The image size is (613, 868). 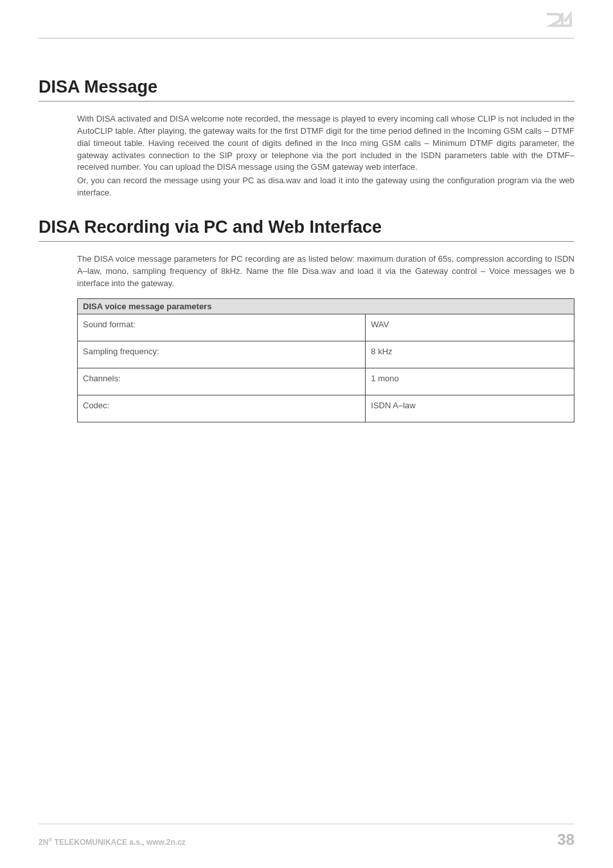 I want to click on footer-company: 2N® TELEKOMUNIKACE a.s., www.2n.cz, so click(x=112, y=842).